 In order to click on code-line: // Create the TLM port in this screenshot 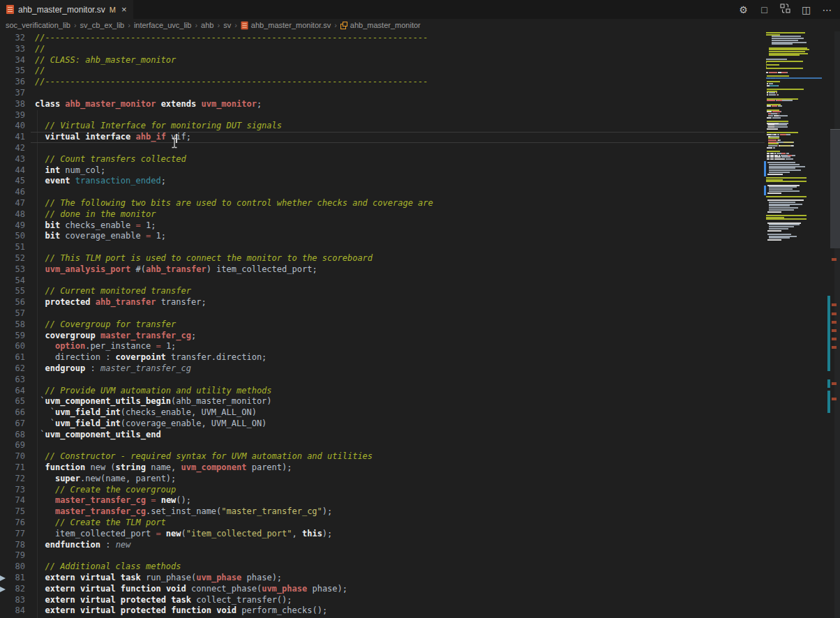, I will do `click(398, 523)`.